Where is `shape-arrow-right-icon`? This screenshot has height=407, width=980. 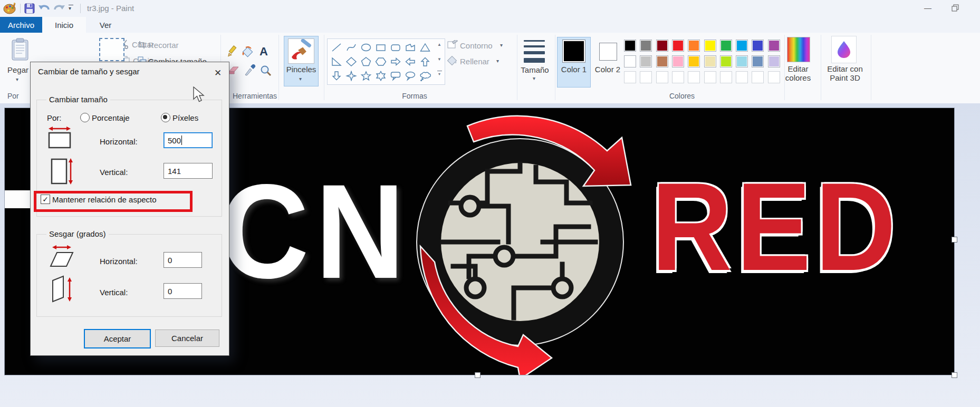 shape-arrow-right-icon is located at coordinates (396, 61).